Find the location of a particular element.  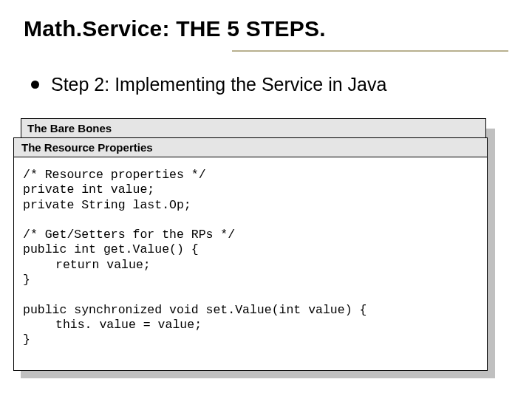

code-line: public synchronized void set.Value(int v… is located at coordinates (195, 310).